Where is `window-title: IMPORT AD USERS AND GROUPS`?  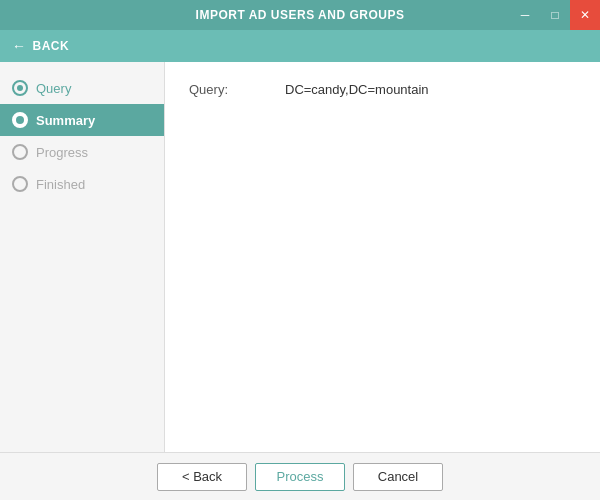 window-title: IMPORT AD USERS AND GROUPS is located at coordinates (300, 15).